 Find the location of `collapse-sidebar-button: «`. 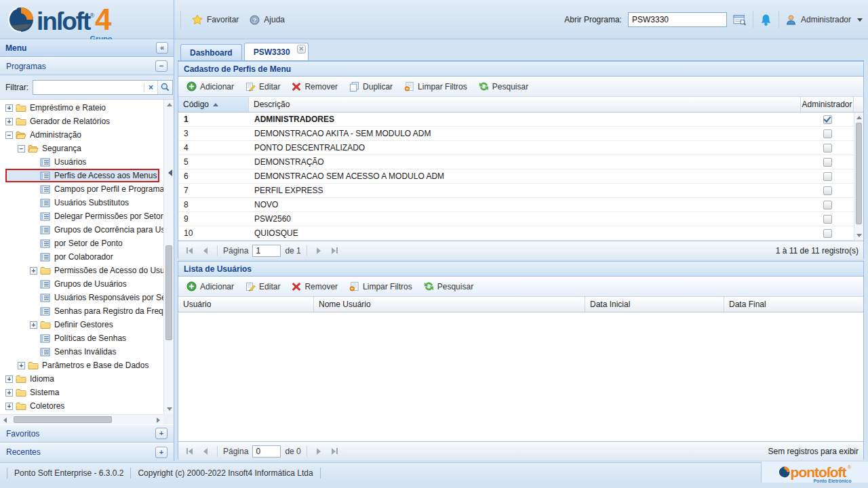

collapse-sidebar-button: « is located at coordinates (162, 47).